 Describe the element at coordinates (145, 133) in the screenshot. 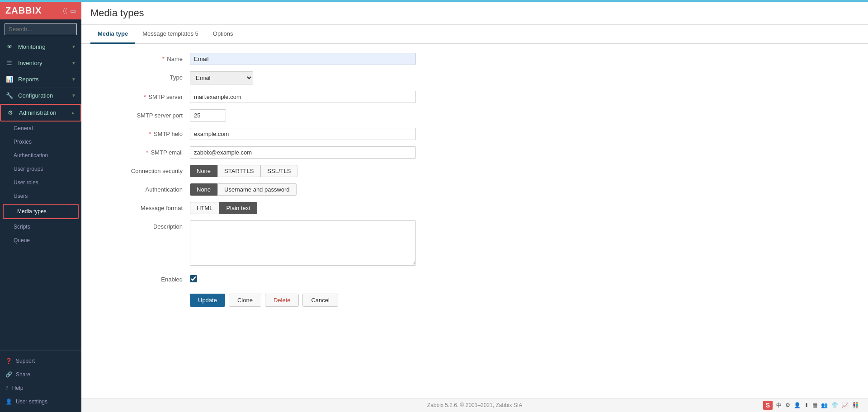

I see `smtp-helo-label: * SMTP helo` at that location.